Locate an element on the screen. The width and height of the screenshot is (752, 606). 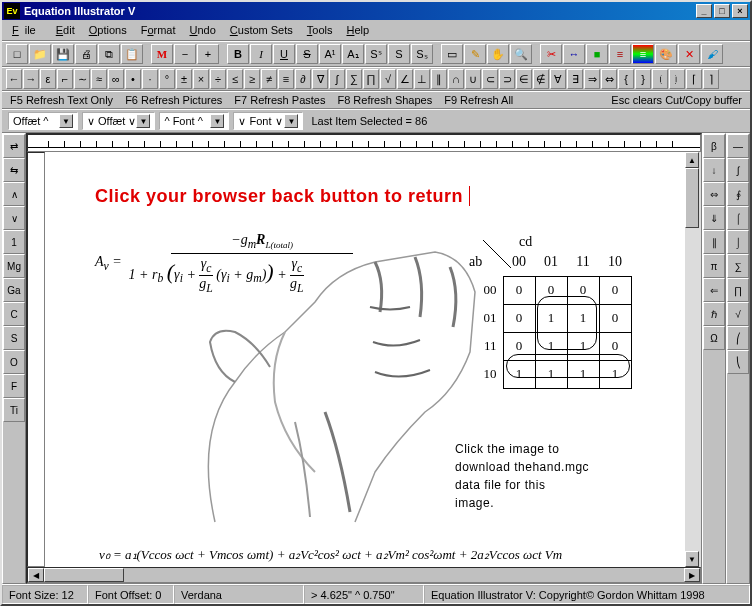
scroll-left-icon: ◀ is located at coordinates (36, 575).